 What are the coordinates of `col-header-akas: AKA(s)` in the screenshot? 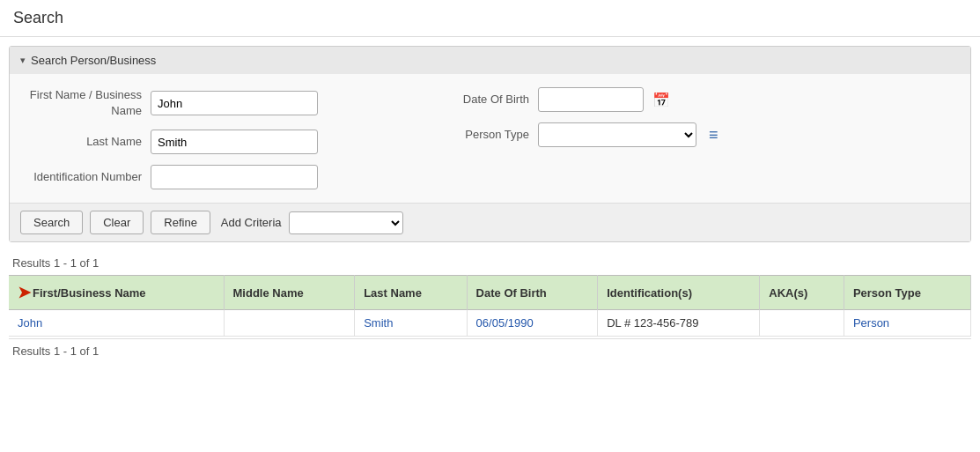 It's located at (802, 293).